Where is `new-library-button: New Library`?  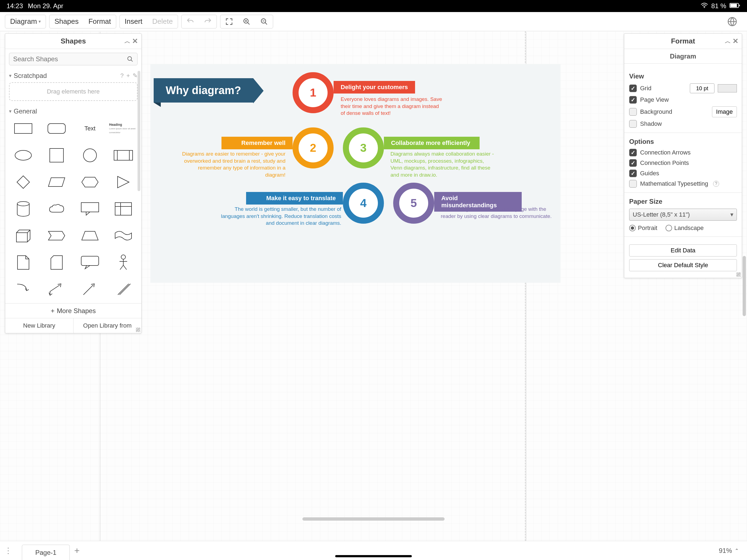
new-library-button: New Library is located at coordinates (39, 326).